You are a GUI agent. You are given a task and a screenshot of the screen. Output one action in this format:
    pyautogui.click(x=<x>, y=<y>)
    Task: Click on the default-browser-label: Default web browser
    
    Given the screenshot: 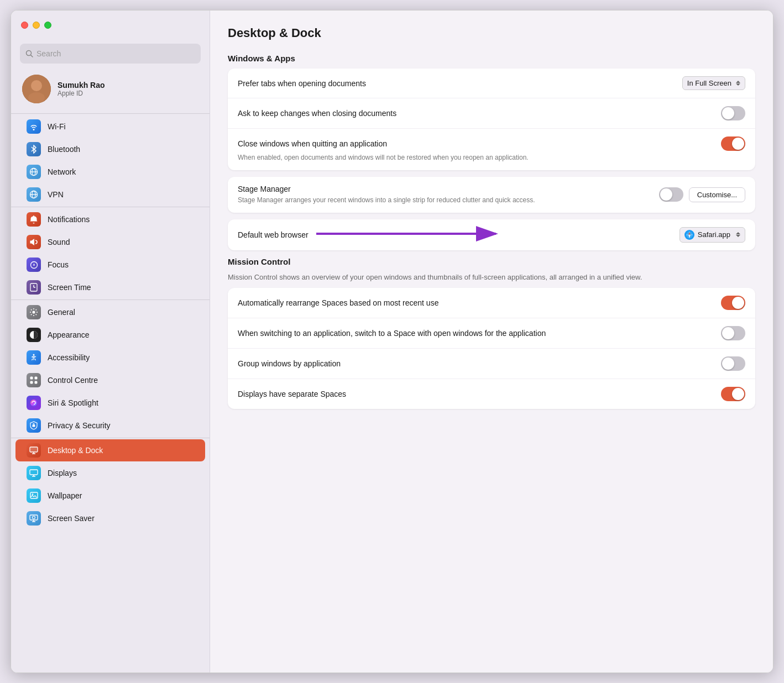 What is the action you would take?
    pyautogui.click(x=459, y=235)
    